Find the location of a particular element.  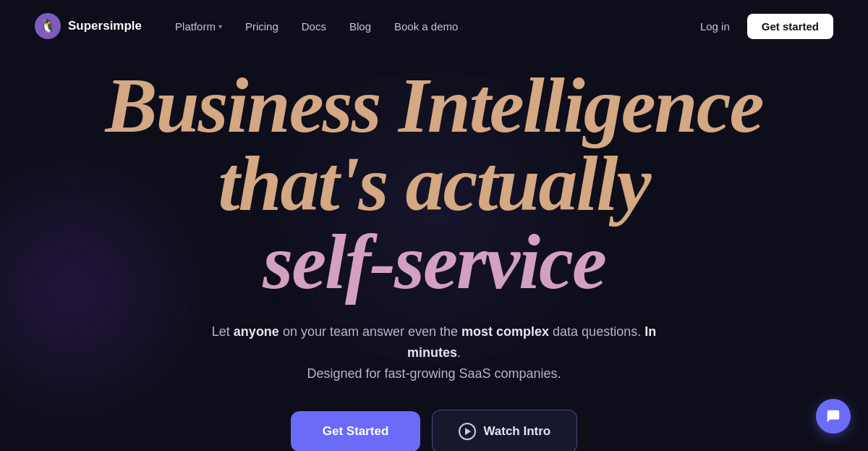

nav-docs: Docs is located at coordinates (314, 26).